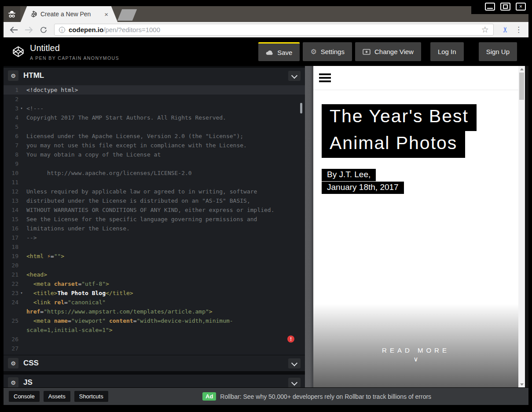  What do you see at coordinates (11, 247) in the screenshot?
I see `line-number: 18` at bounding box center [11, 247].